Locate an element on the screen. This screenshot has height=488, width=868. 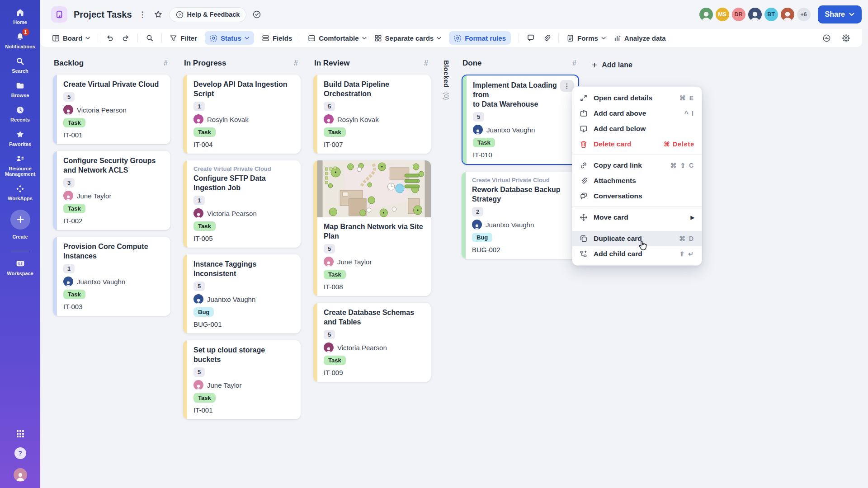
menu-item-move-card: Move card ▶ is located at coordinates (637, 217).